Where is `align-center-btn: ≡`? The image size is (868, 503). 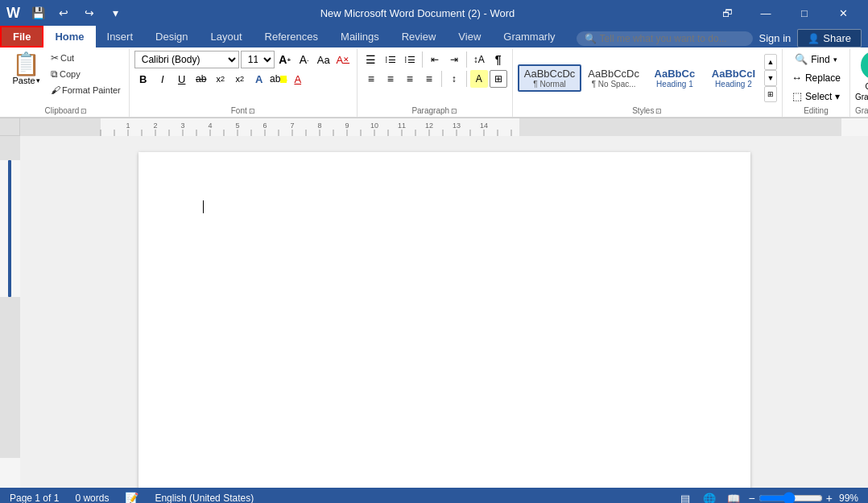 align-center-btn: ≡ is located at coordinates (391, 79).